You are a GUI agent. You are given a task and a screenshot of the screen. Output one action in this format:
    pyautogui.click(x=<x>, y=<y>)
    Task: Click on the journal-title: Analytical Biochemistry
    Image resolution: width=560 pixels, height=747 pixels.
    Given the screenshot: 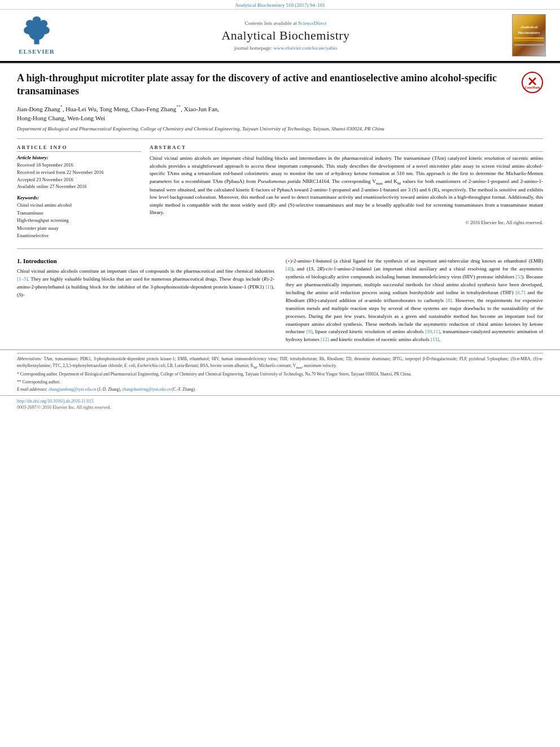 What is the action you would take?
    pyautogui.click(x=286, y=36)
    